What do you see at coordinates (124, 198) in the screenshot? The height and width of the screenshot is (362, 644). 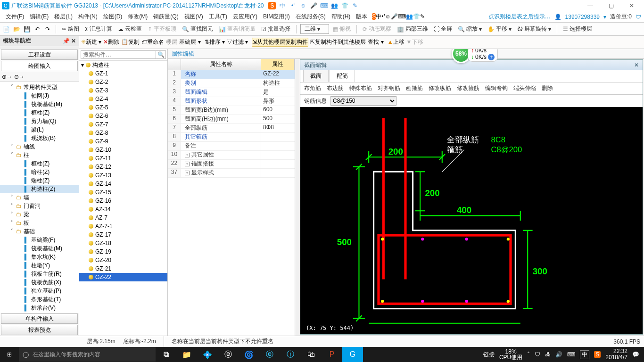 I see `component-list: ▾构造柱GZ-1GZ-2GZ-3GZ-4GZ-5GZ-6GZ-7GZ-8GZ-9…` at bounding box center [124, 198].